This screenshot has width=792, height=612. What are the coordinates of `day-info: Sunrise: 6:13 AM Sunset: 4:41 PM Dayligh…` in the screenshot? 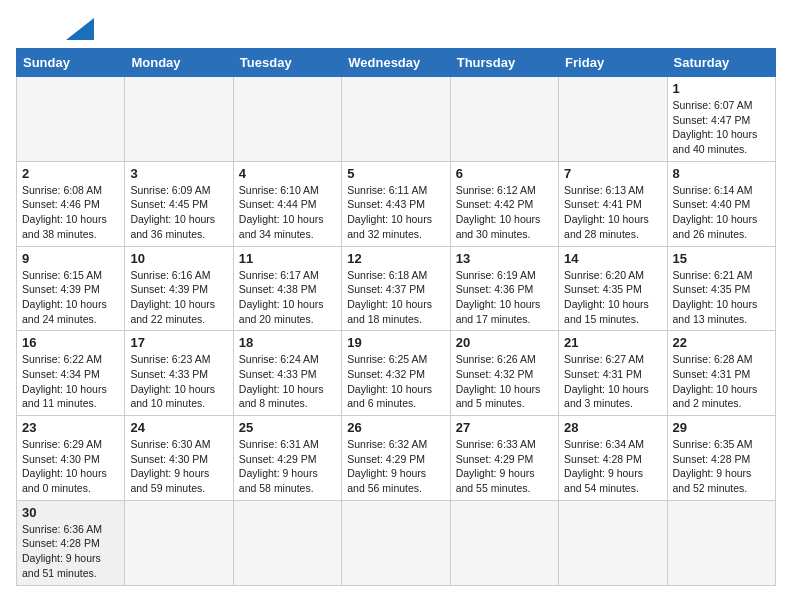 It's located at (612, 212).